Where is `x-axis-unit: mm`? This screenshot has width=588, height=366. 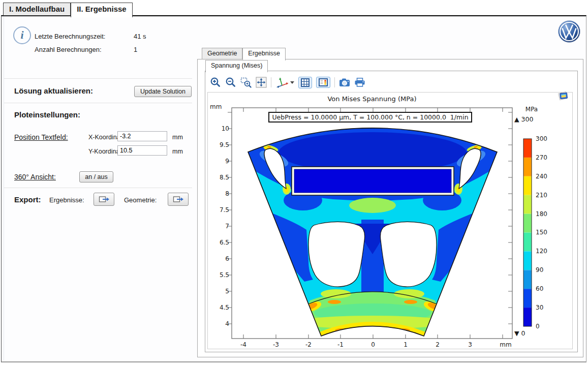 x-axis-unit: mm is located at coordinates (506, 345).